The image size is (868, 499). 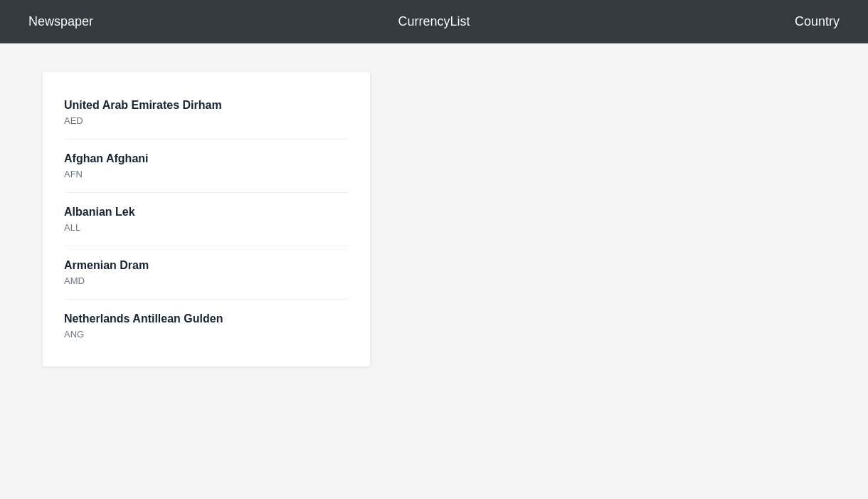 I want to click on currency-code: ANG, so click(x=206, y=335).